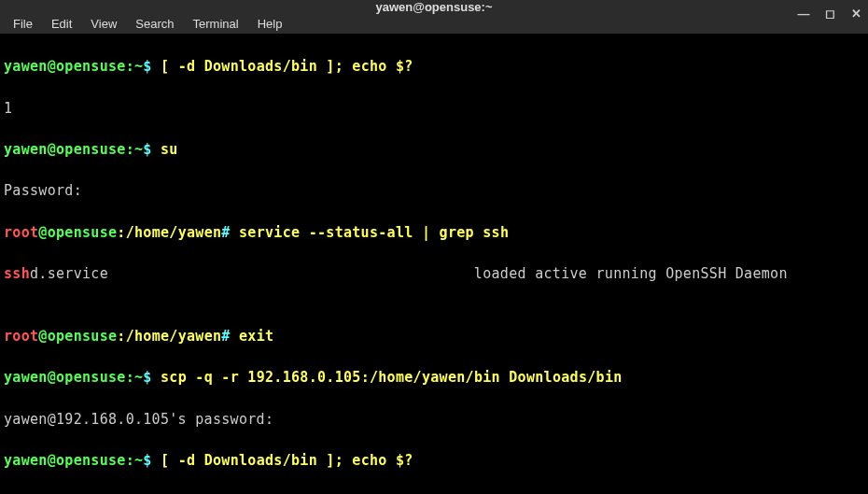 This screenshot has height=494, width=868. What do you see at coordinates (434, 419) in the screenshot?
I see `output: yawen@192.168.0.105's password:` at bounding box center [434, 419].